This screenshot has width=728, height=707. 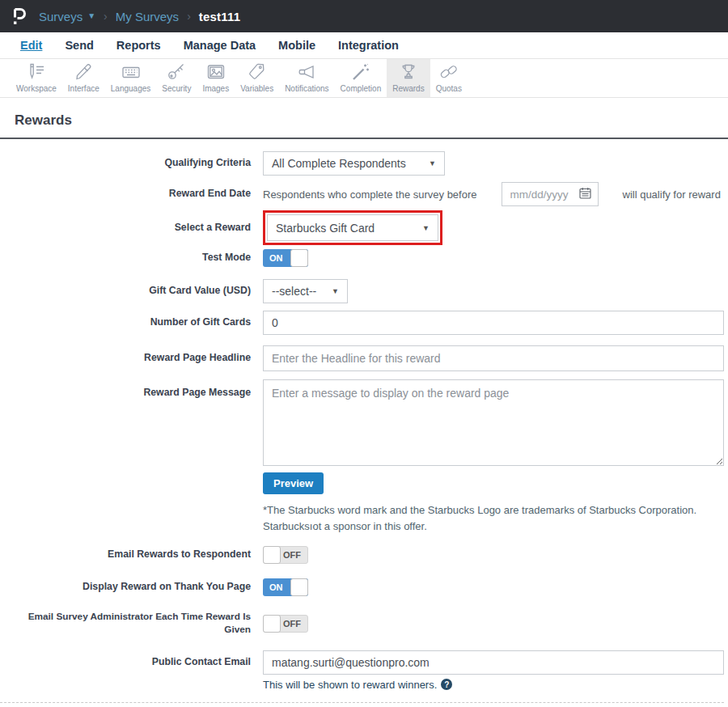 I want to click on help-icon: ?, so click(x=447, y=684).